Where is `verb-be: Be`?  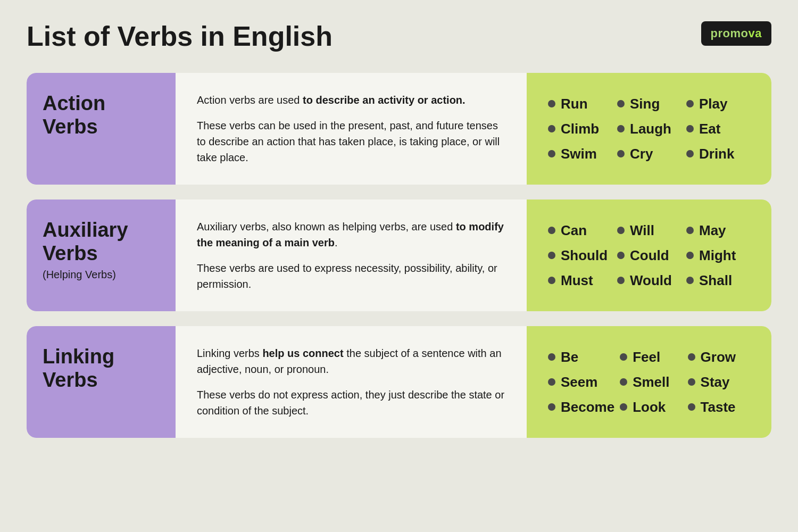
verb-be: Be is located at coordinates (581, 358).